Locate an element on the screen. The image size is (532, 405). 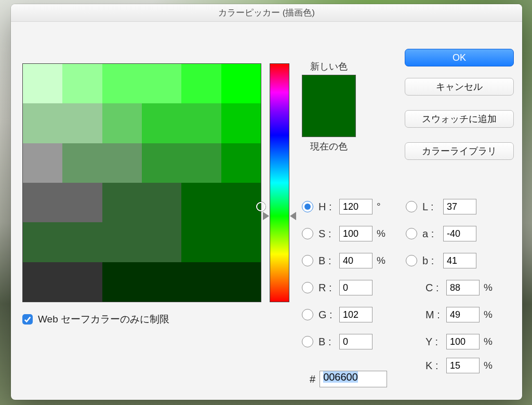
input-bR is located at coordinates (356, 342).